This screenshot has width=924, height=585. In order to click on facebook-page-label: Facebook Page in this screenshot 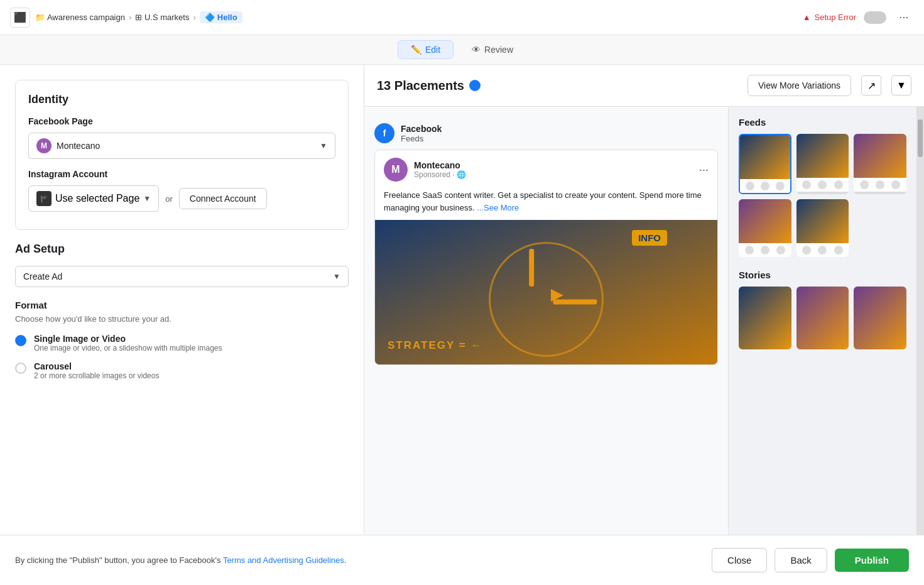, I will do `click(182, 121)`.